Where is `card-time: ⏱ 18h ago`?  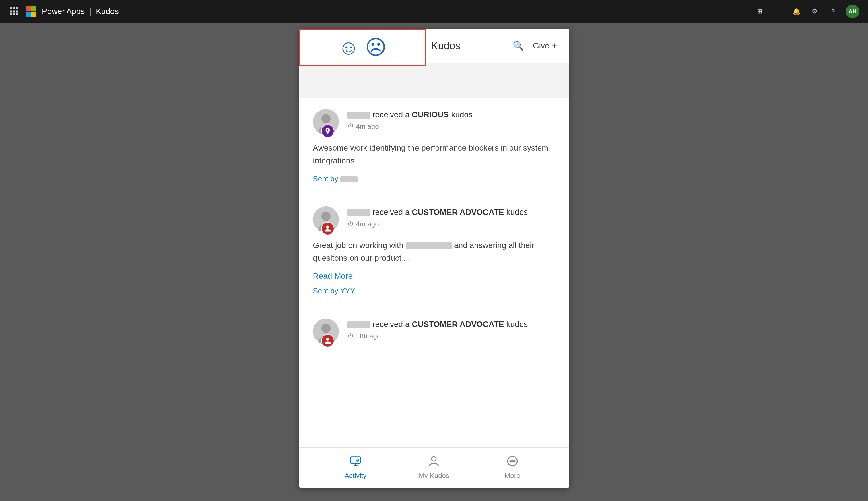 card-time: ⏱ 18h ago is located at coordinates (451, 336).